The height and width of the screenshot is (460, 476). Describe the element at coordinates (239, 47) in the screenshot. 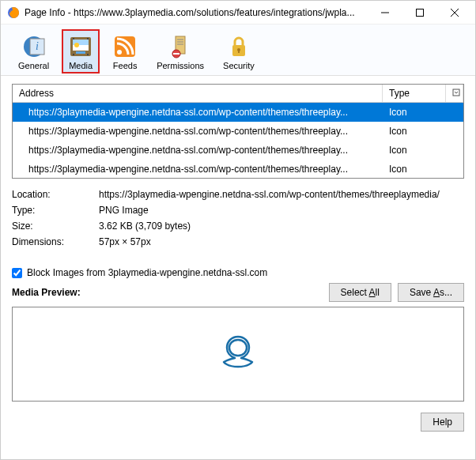

I see `security-icon` at that location.